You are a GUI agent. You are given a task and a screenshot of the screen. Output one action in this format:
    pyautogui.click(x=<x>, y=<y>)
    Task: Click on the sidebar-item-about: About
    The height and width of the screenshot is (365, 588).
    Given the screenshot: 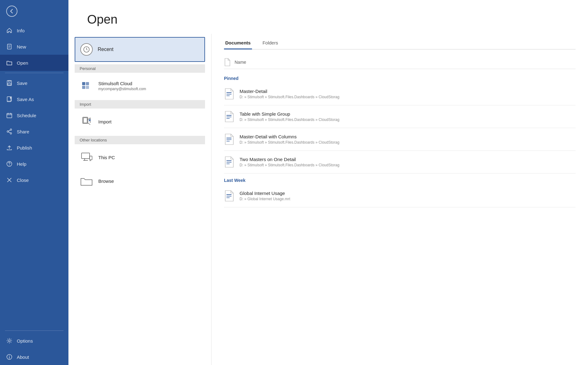 What is the action you would take?
    pyautogui.click(x=34, y=357)
    